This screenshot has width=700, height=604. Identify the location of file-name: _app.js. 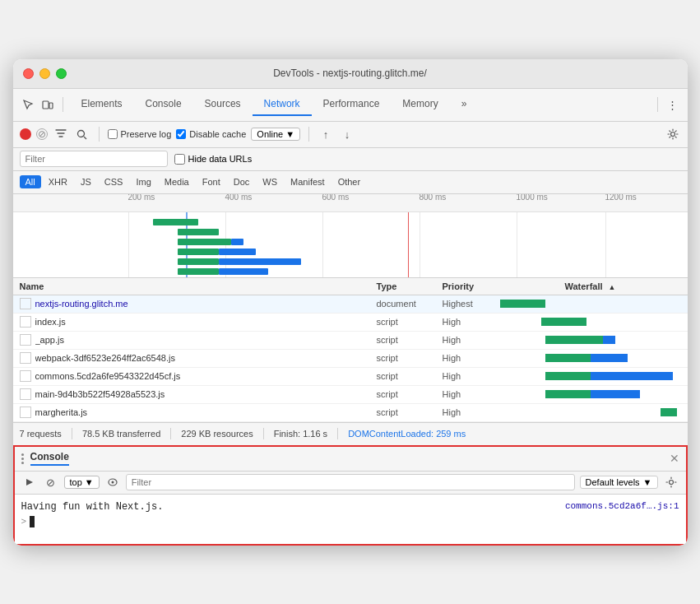
(206, 340).